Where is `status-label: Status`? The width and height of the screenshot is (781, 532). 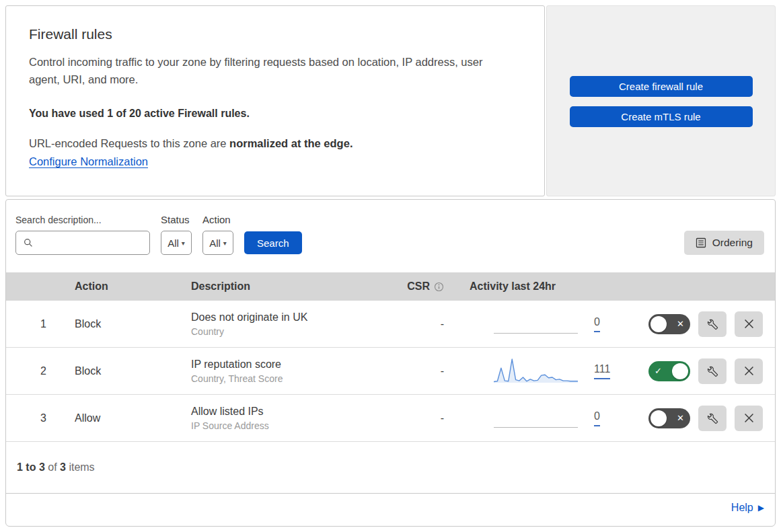
status-label: Status is located at coordinates (176, 219).